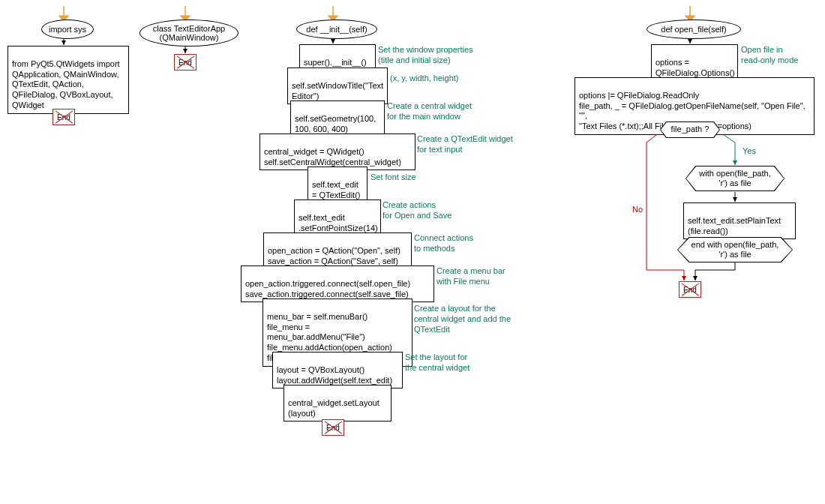  Describe the element at coordinates (338, 223) in the screenshot. I see `label: self.text_edit .setFontPointSize(14)` at that location.